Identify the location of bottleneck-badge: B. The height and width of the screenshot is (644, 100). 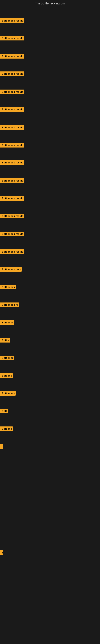
(1, 552).